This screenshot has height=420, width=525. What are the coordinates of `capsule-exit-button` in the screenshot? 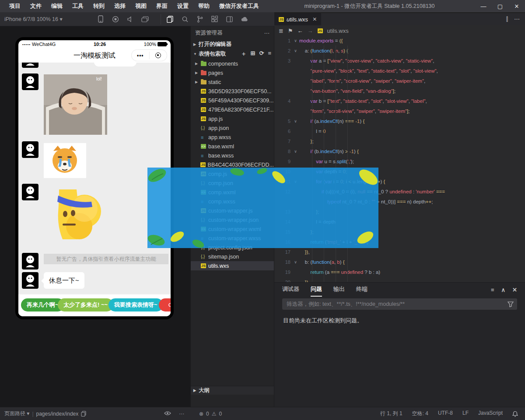 It's located at (158, 55).